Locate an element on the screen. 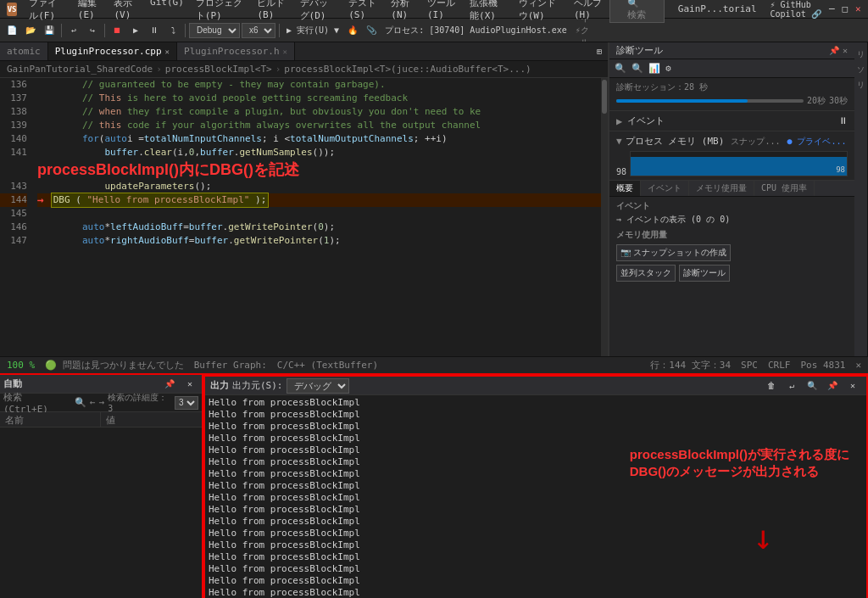  menu-tools: ツール(I) is located at coordinates (442, 12).